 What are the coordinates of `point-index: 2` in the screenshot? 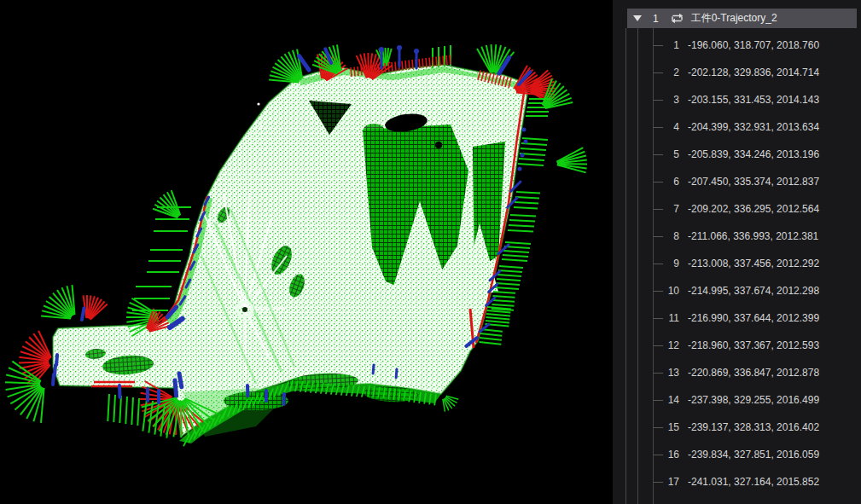 It's located at (669, 72).